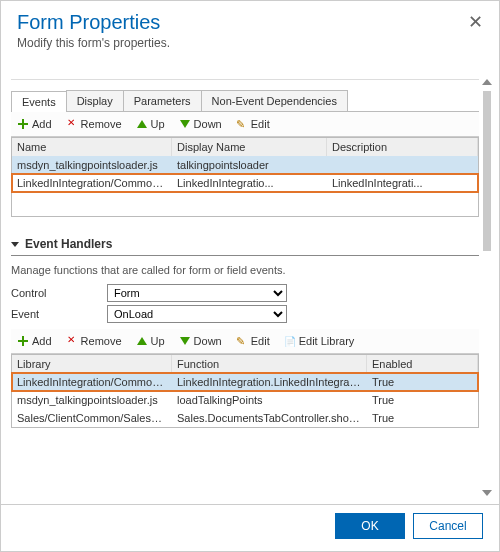 Image resolution: width=500 pixels, height=552 pixels. I want to click on cancel-button: Cancel, so click(448, 526).